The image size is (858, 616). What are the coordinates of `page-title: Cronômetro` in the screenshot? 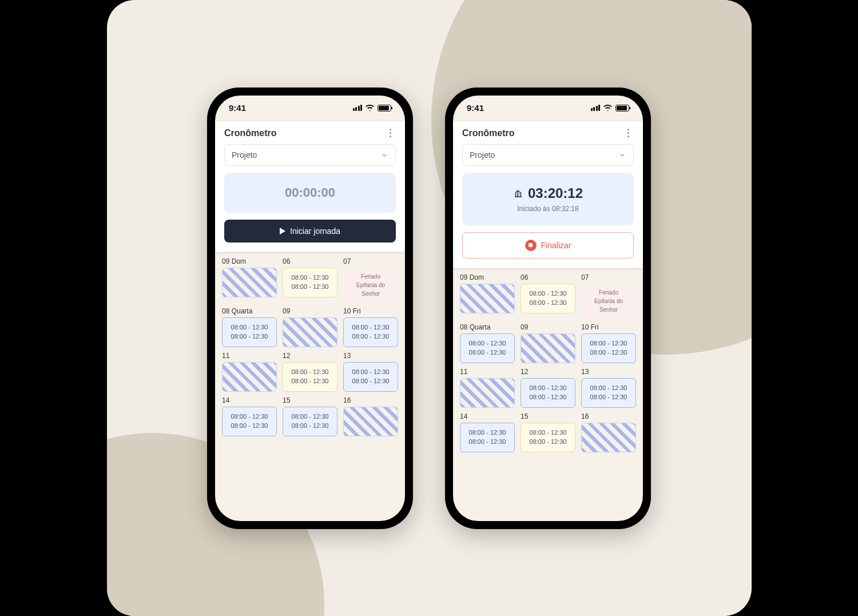 It's located at (251, 133).